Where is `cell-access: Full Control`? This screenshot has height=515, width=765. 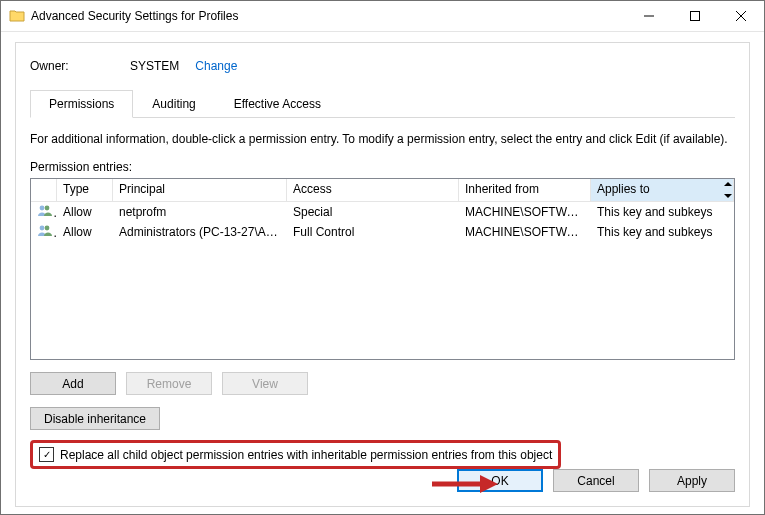
cell-access: Full Control is located at coordinates (373, 232).